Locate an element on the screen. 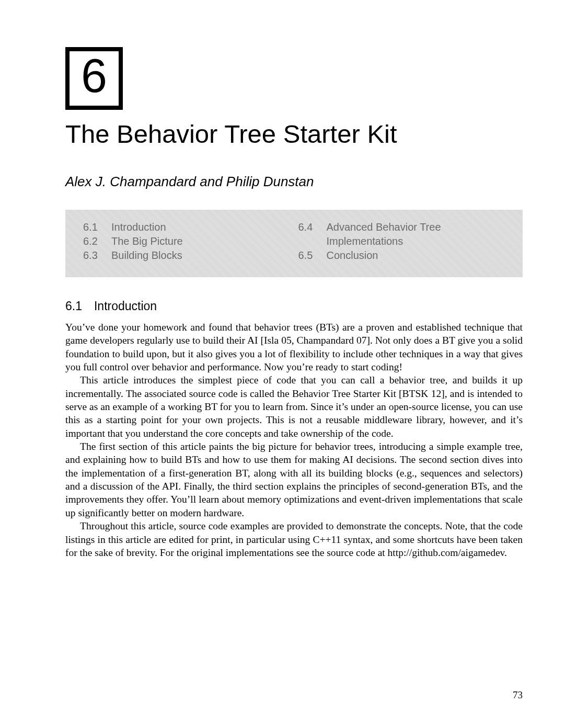 This screenshot has height=726, width=588. body-paragraph: You’ve done your homework and found that… is located at coordinates (294, 347).